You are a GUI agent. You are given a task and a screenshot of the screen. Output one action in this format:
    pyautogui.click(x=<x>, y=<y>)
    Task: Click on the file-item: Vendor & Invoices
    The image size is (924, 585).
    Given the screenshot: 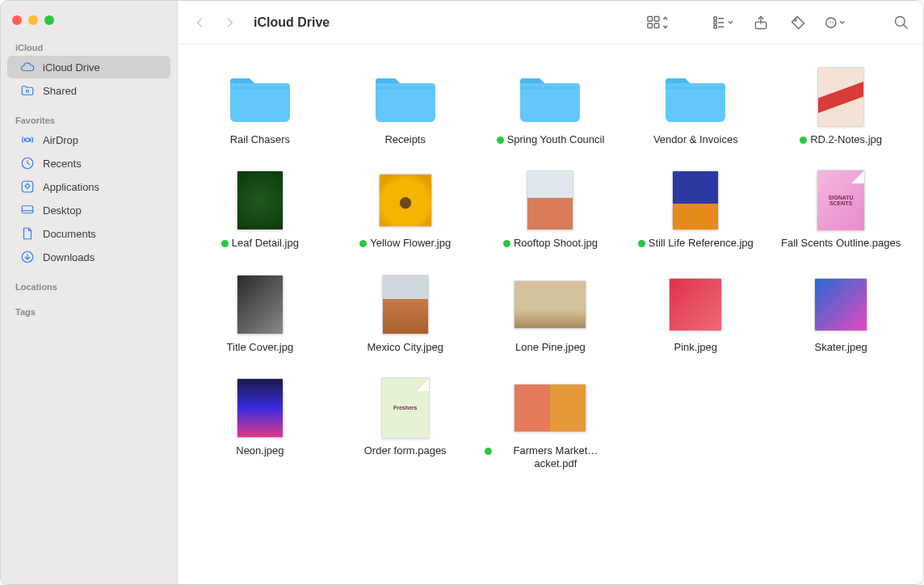 What is the action you would take?
    pyautogui.click(x=695, y=106)
    